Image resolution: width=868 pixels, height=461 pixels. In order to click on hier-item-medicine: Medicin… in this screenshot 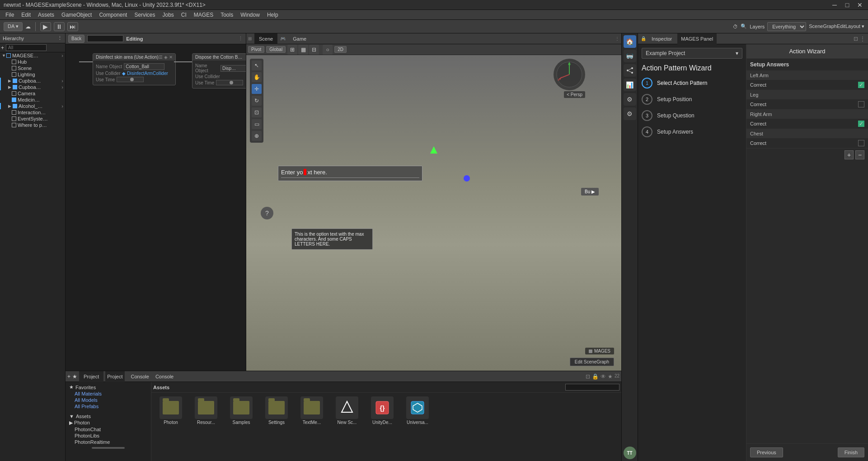, I will do `click(33, 100)`.